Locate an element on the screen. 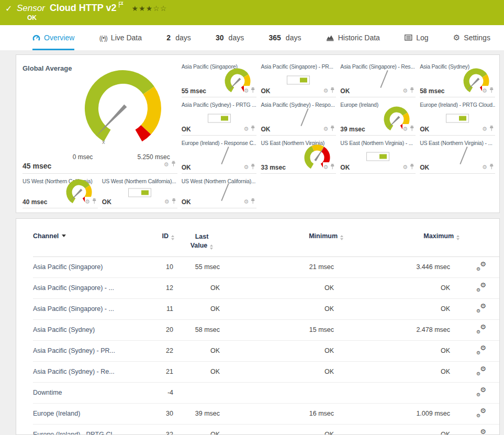 Image resolution: width=504 pixels, height=435 pixels. channel-tile: Asia Pacific (Singapore) - PR...OK⚙ is located at coordinates (298, 79).